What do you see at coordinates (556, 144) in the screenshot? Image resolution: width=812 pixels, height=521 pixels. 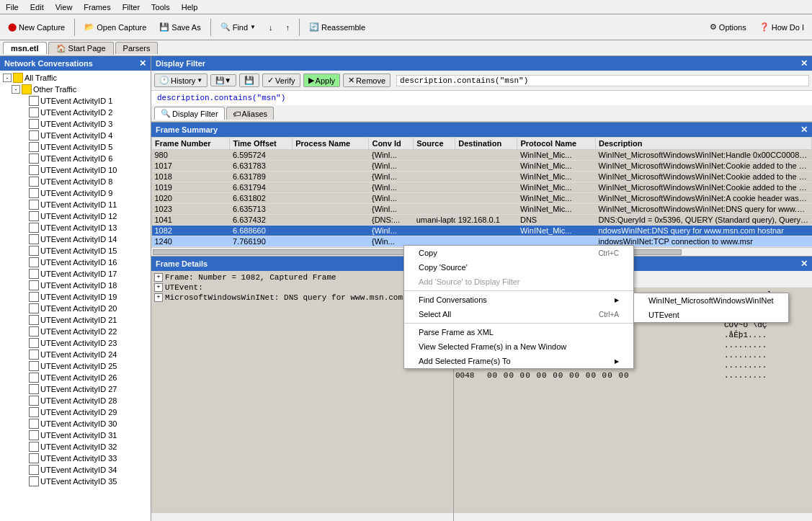 I see `col-protocol-name: Protocol Name` at bounding box center [556, 144].